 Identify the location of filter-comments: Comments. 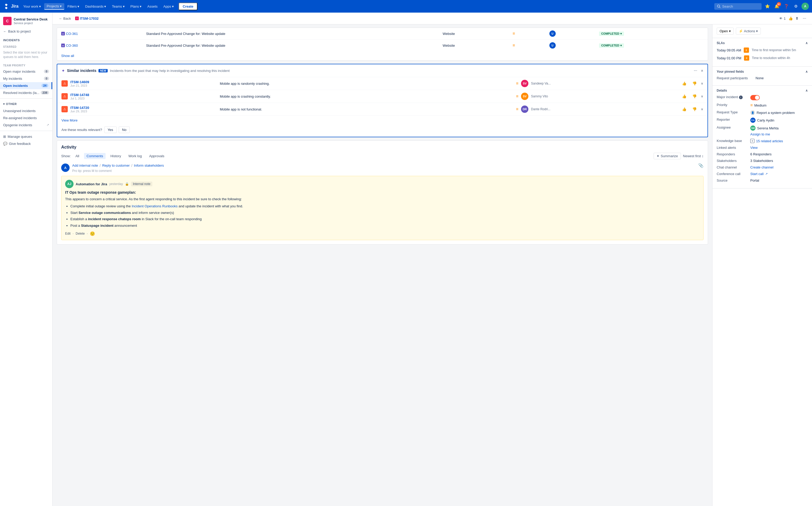
(95, 156).